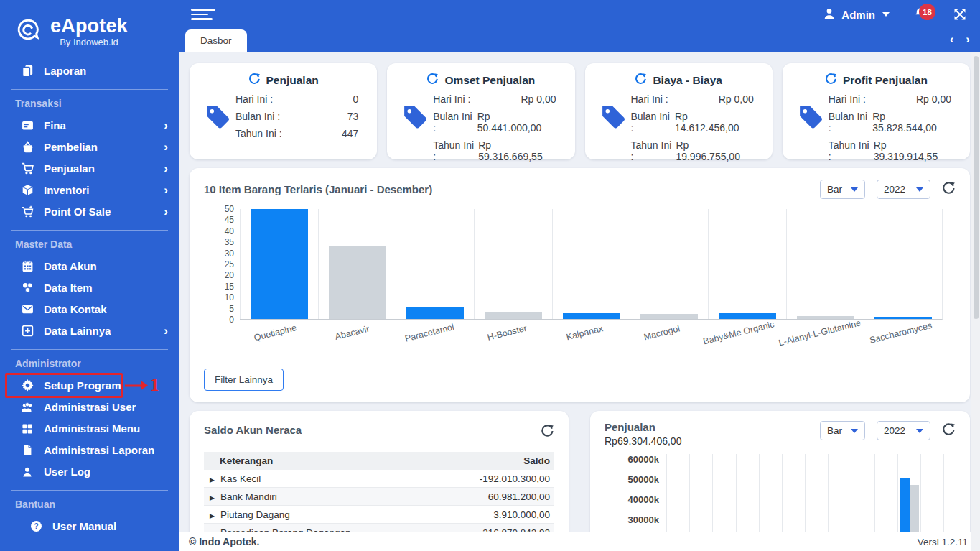 This screenshot has width=980, height=551. What do you see at coordinates (68, 287) in the screenshot?
I see `sidebar-item-label: Data Item` at bounding box center [68, 287].